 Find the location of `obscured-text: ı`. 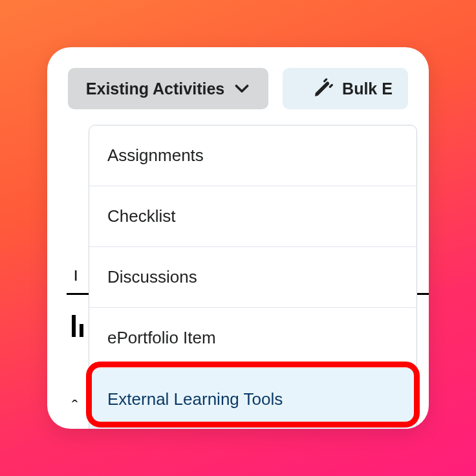

obscured-text: ı is located at coordinates (76, 274).